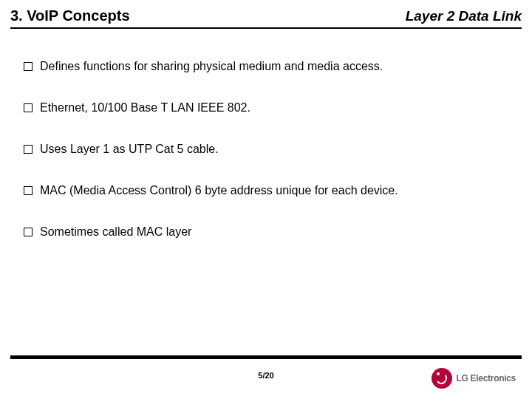  Describe the element at coordinates (486, 378) in the screenshot. I see `brand-name: LG Electronics` at that location.